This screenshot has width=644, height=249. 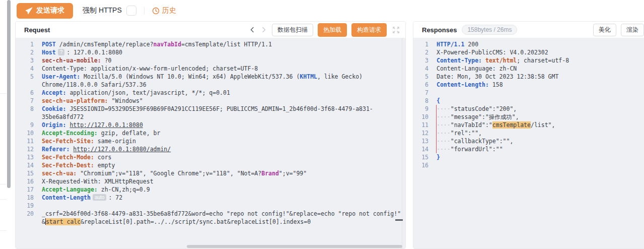 I want to click on request-panel-header: Request 数据包扫描 热加载 构造请求, so click(x=210, y=30).